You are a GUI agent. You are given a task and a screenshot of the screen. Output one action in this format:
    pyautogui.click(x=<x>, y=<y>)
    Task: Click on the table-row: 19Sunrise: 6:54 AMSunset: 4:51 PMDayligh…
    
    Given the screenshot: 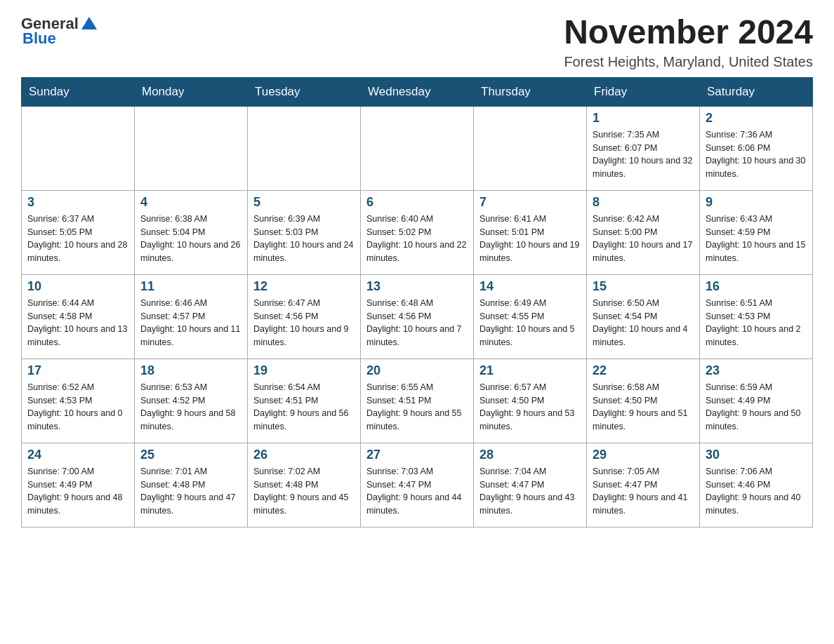 What is the action you would take?
    pyautogui.click(x=305, y=401)
    